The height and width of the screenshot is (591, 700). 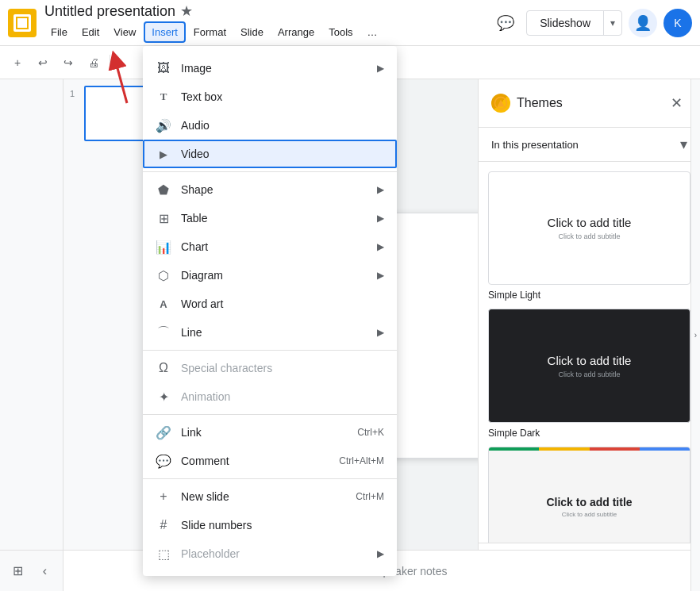 What do you see at coordinates (270, 554) in the screenshot?
I see `insert-placeholder-item: ⬚ Placeholder ▶` at bounding box center [270, 554].